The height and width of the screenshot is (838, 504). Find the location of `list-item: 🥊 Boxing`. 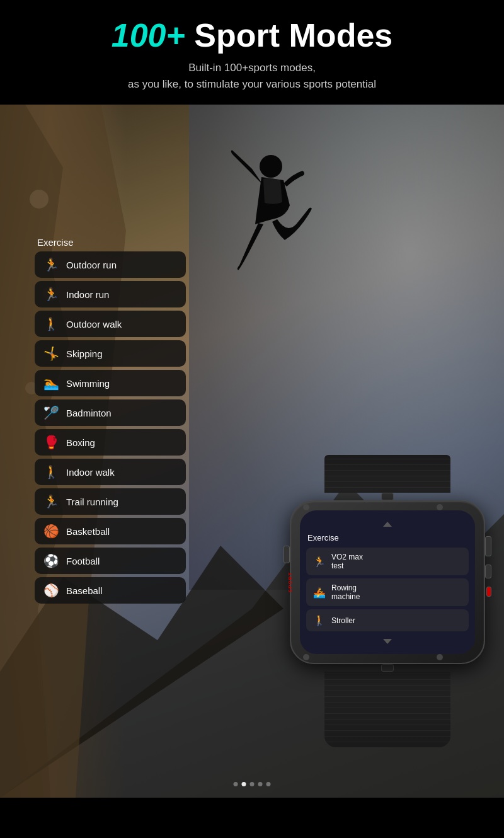

list-item: 🥊 Boxing is located at coordinates (110, 442).